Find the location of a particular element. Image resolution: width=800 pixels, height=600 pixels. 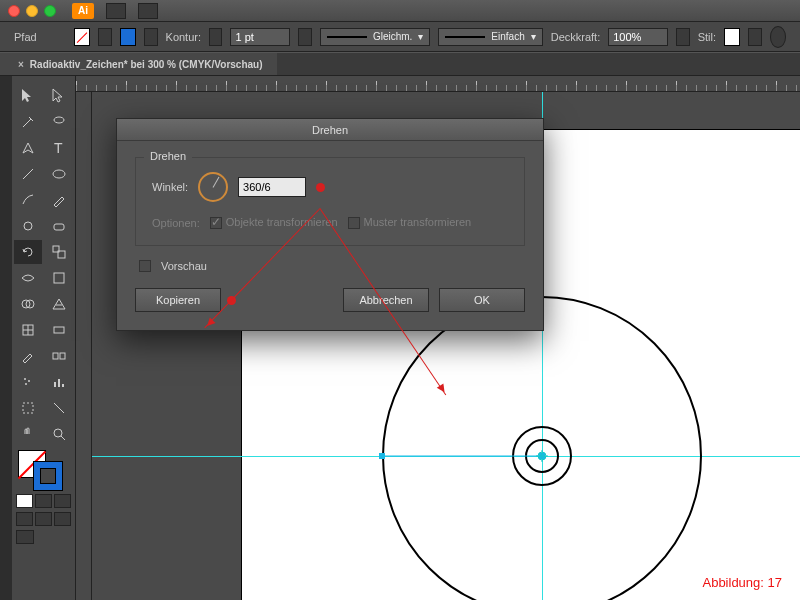

lasso-tool is located at coordinates (59, 122).